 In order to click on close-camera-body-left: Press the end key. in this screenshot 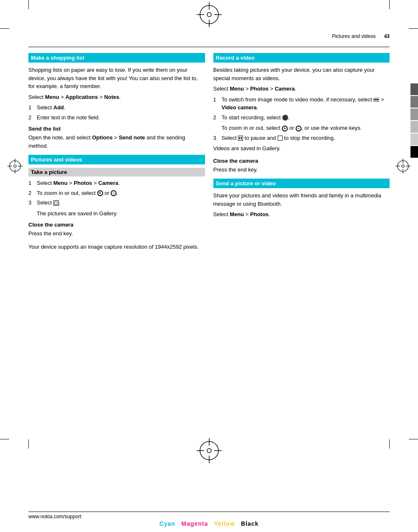, I will do `click(117, 234)`.